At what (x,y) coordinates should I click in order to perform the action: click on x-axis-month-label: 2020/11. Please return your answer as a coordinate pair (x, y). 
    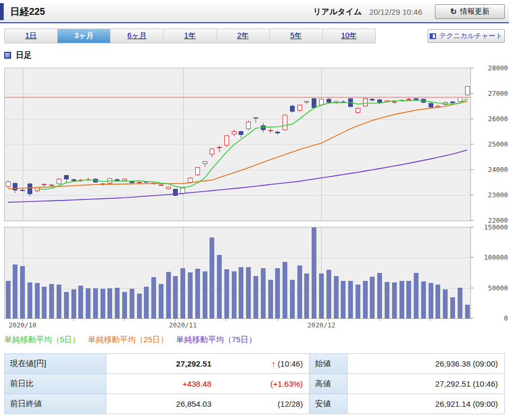
    Looking at the image, I should click on (183, 325).